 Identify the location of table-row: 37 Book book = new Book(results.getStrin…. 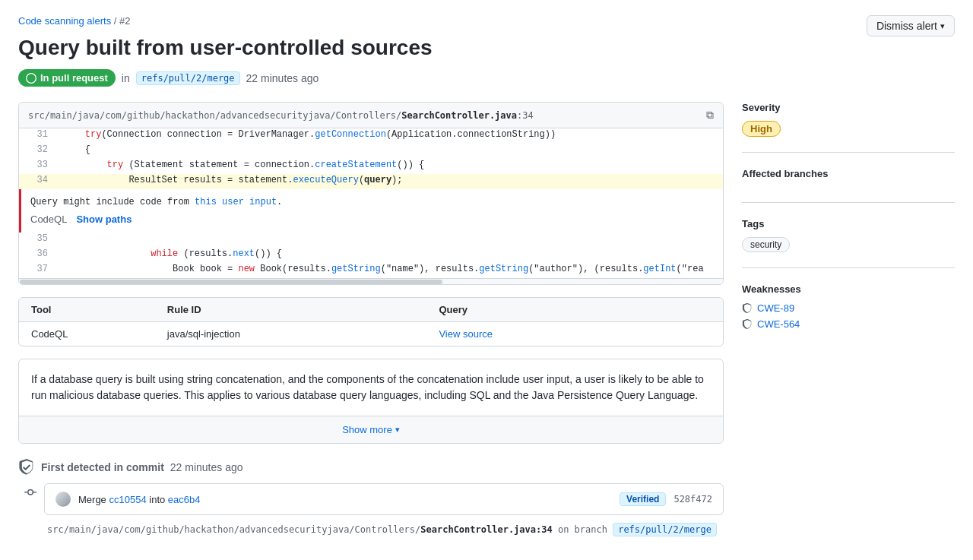
(371, 271).